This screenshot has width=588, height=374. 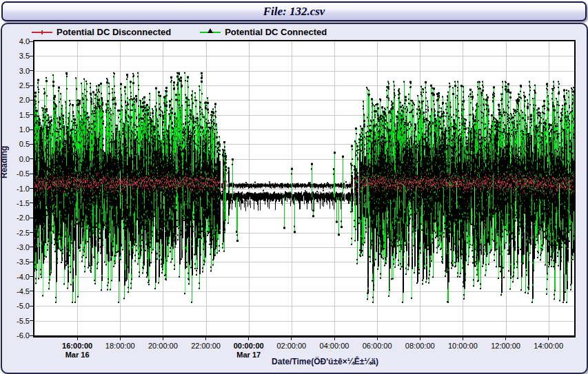 What do you see at coordinates (15, 71) in the screenshot?
I see `y-tick-label: 3.0` at bounding box center [15, 71].